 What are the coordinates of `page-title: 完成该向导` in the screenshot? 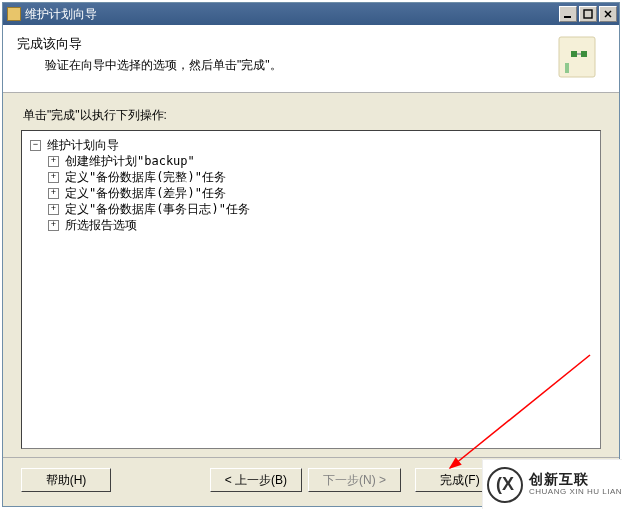 It's located at (281, 44).